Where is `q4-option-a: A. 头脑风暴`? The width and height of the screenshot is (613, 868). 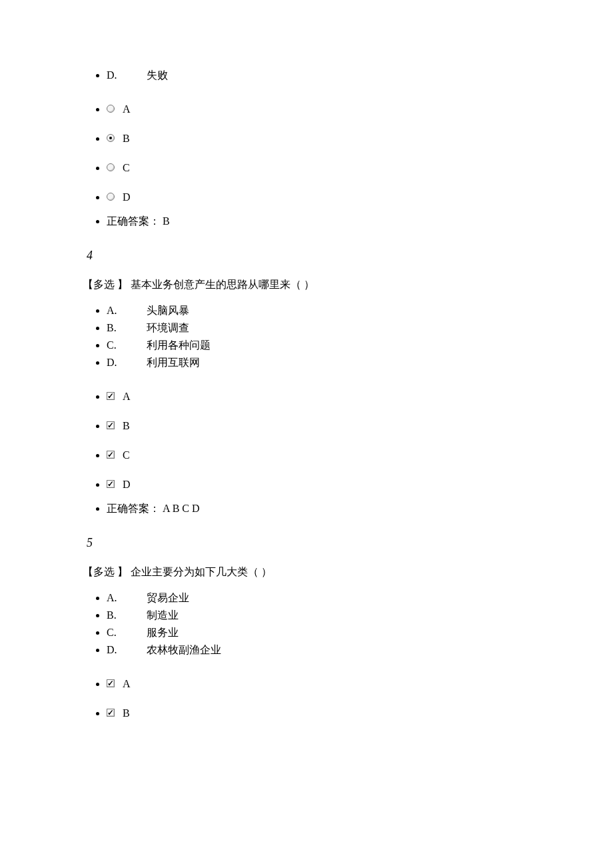
q4-option-a: A. 头脑风暴 is located at coordinates (333, 311).